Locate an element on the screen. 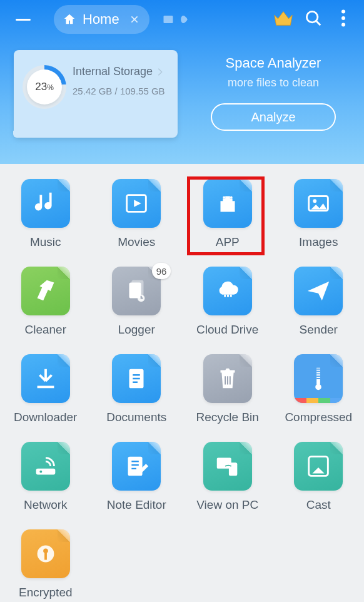 The width and height of the screenshot is (364, 602). tile-viewonpc: View on PC is located at coordinates (228, 477).